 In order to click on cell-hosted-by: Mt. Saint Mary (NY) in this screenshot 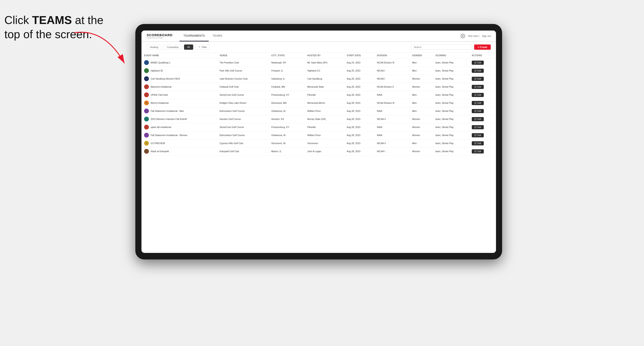, I will do `click(324, 63)`.